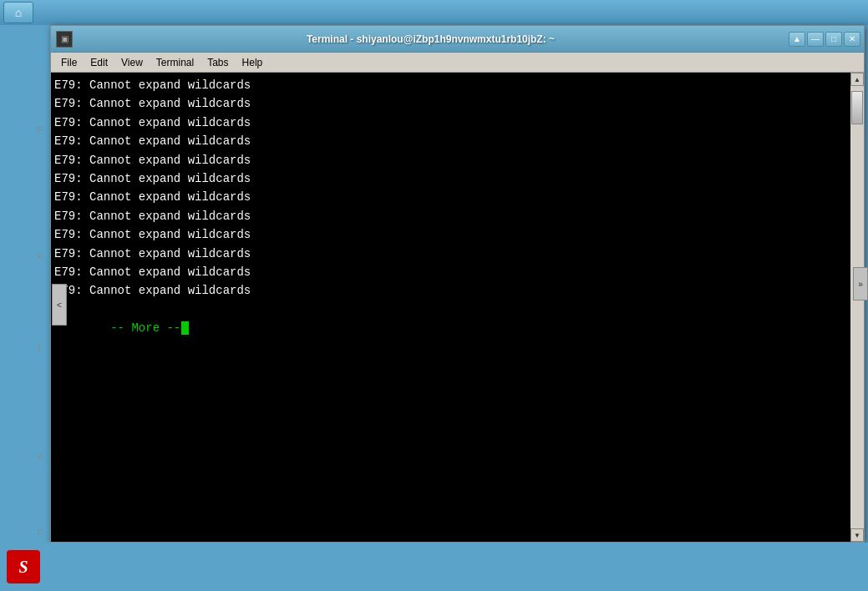 The image size is (868, 591). Describe the element at coordinates (451, 197) in the screenshot. I see `terminal-line-7: E79: Cannot expand wildcards` at that location.